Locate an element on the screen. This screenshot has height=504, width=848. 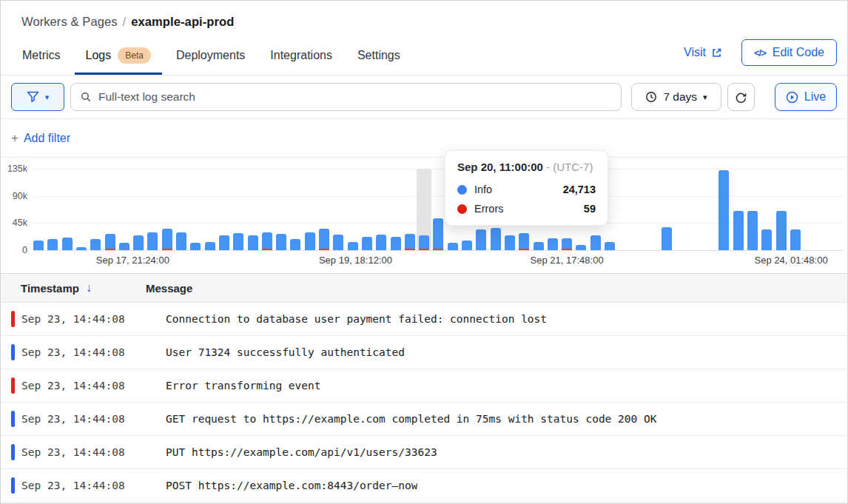
clock-icon is located at coordinates (651, 97).